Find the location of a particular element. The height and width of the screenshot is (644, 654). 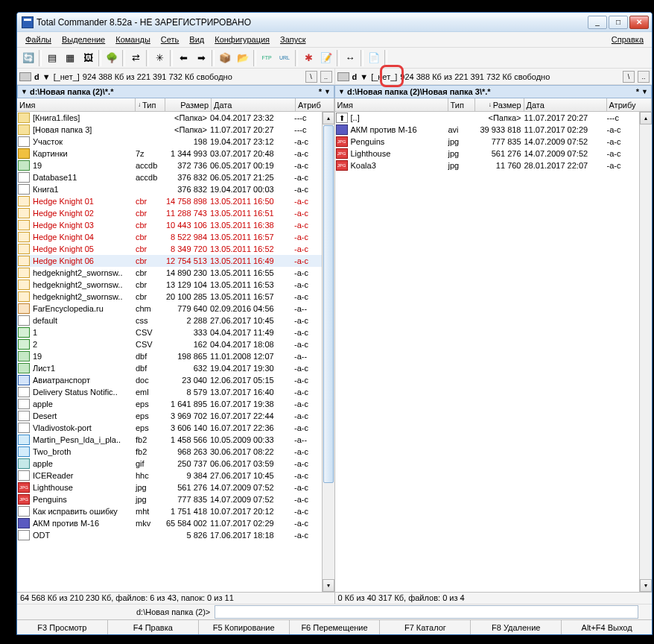

tool-invert-icon: ✳ is located at coordinates (159, 58).